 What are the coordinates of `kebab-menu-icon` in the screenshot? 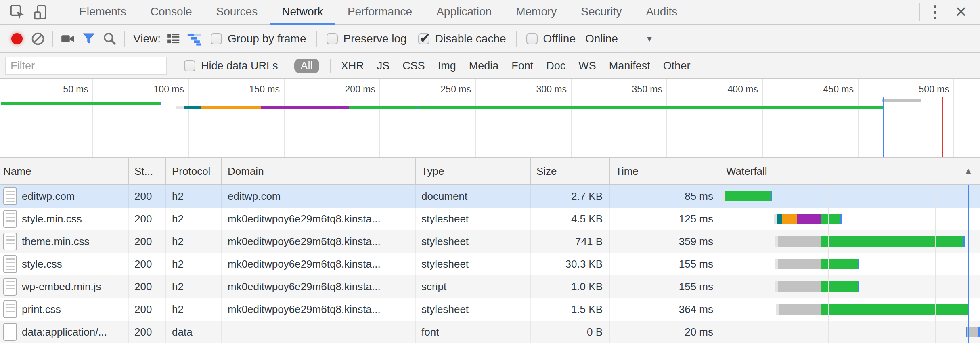 It's located at (935, 12).